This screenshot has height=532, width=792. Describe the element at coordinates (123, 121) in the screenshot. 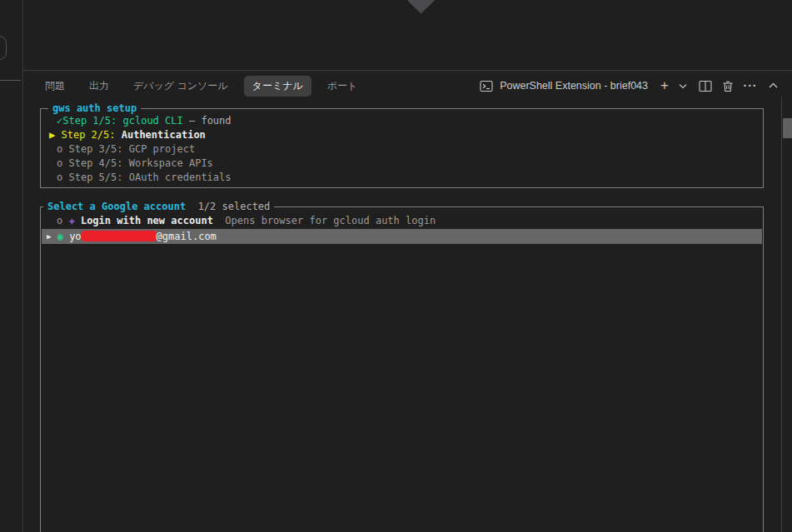

I see `step-label: Step 1/5: gcloud CLI` at that location.